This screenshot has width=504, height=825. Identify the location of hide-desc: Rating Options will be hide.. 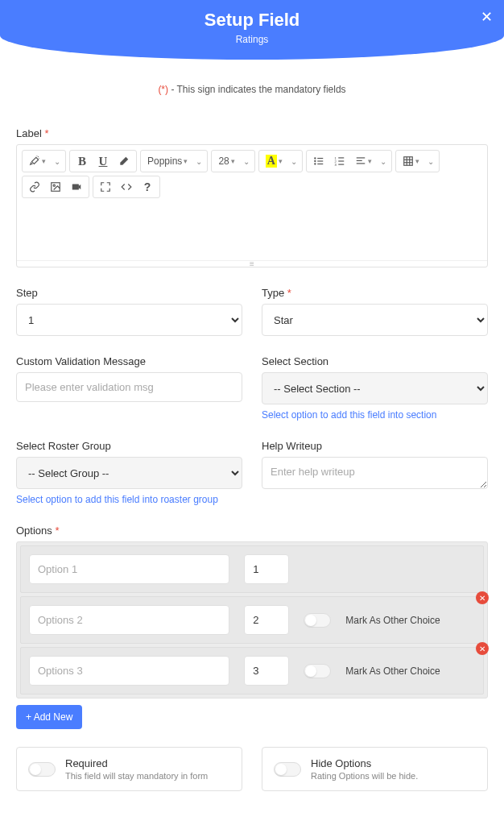
(364, 776).